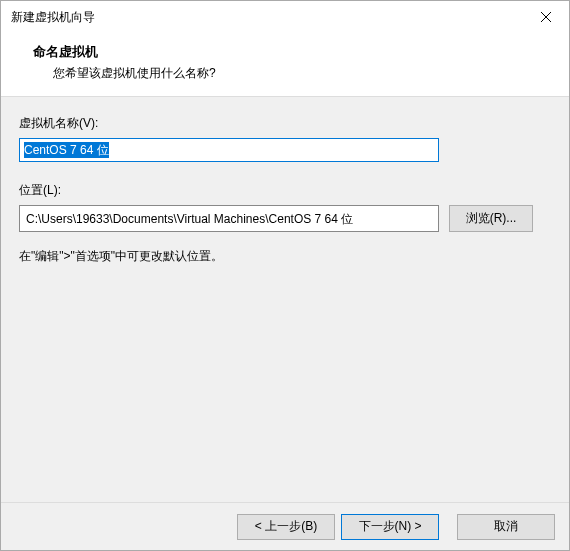 This screenshot has width=570, height=551. I want to click on location-value: C:\Users\19633\Documents\Virtual Machine…, so click(190, 219).